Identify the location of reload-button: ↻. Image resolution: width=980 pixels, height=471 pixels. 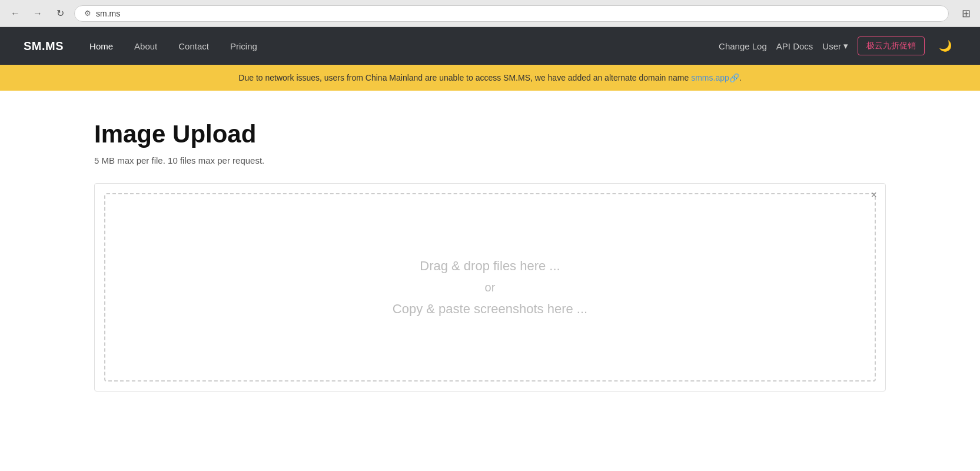
(60, 14).